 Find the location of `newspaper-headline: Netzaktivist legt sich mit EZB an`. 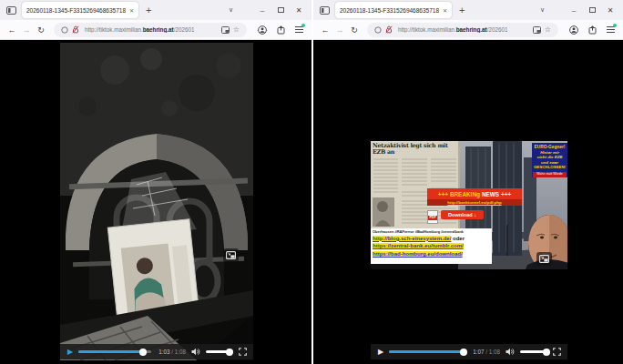

newspaper-headline: Netzaktivist legt sich mit EZB an is located at coordinates (415, 149).